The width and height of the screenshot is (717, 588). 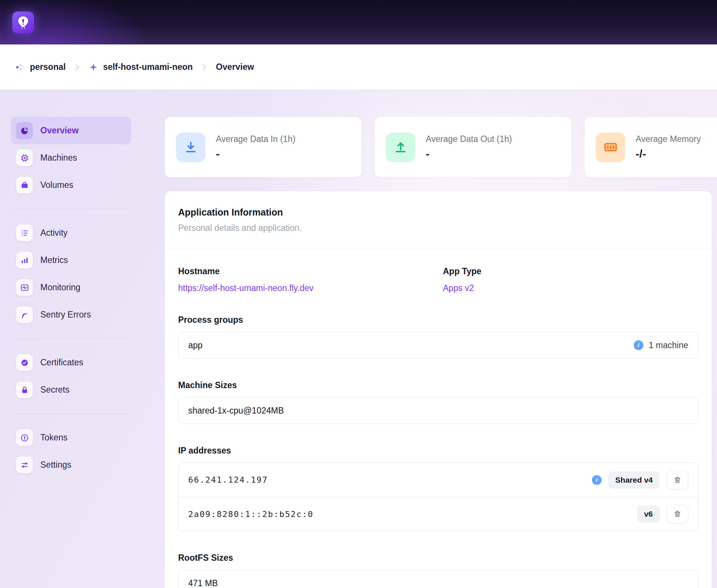 I want to click on app-card-header: Application Information Personal details…, so click(x=438, y=220).